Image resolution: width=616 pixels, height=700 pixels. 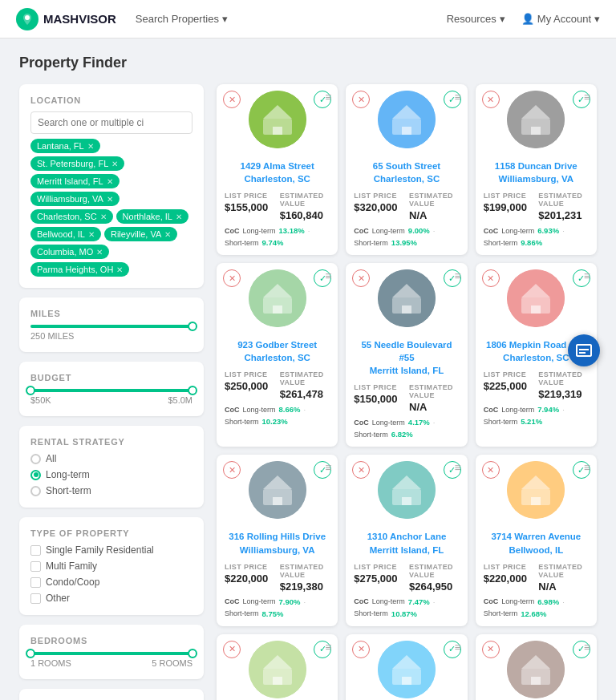 I want to click on card-header: ✕ ✓ ≡, so click(x=278, y=116).